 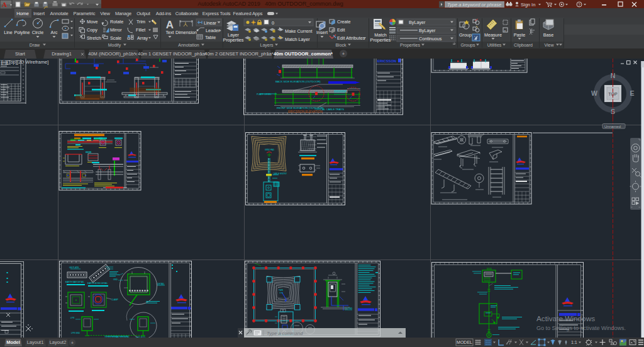 I want to click on svg-text: Type a keyword or phrase, so click(x=474, y=5).